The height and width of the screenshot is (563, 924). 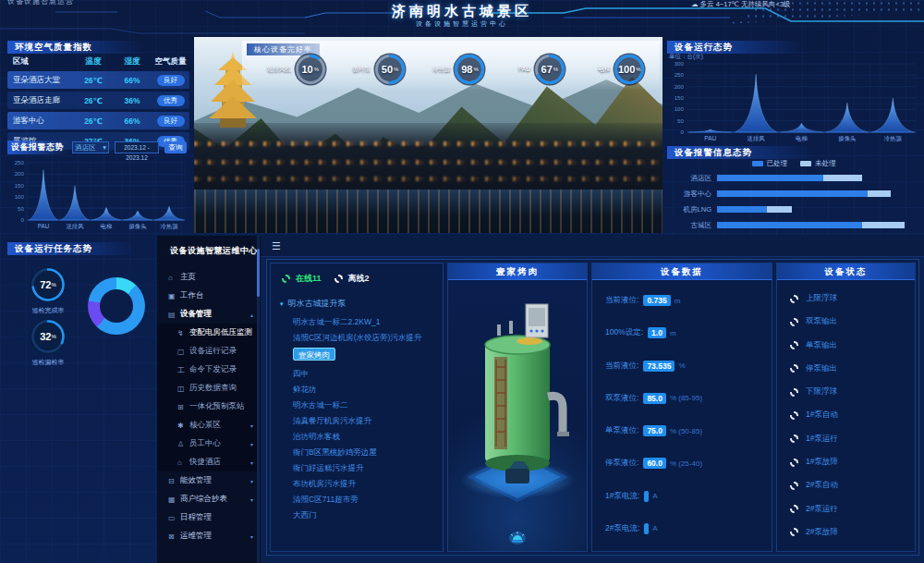 I want to click on kpi-overlay: 核心设备完好率 送排风机10%循环泵50%冷热源98%PAU67%电梯100%, so click(x=451, y=66).